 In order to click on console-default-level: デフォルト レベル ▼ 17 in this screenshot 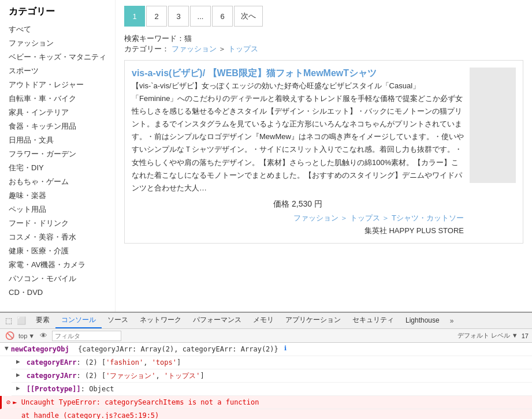, I will do `click(493, 336)`.